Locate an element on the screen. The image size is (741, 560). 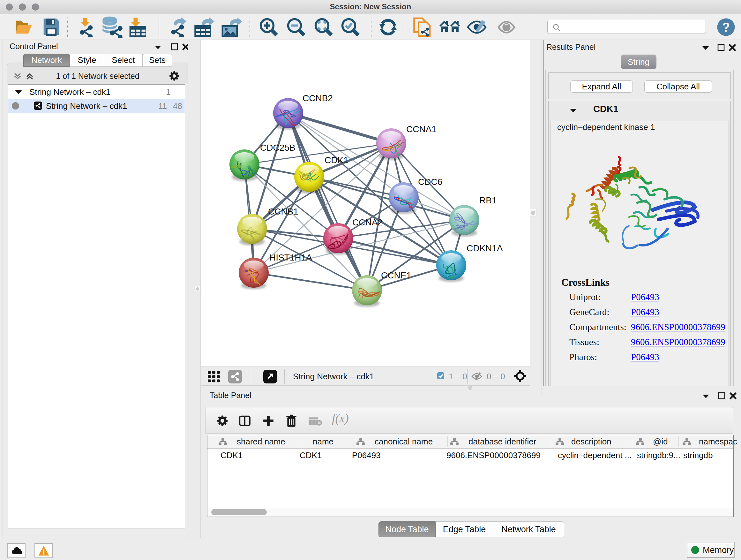
svg-text: RB1 is located at coordinates (488, 200).